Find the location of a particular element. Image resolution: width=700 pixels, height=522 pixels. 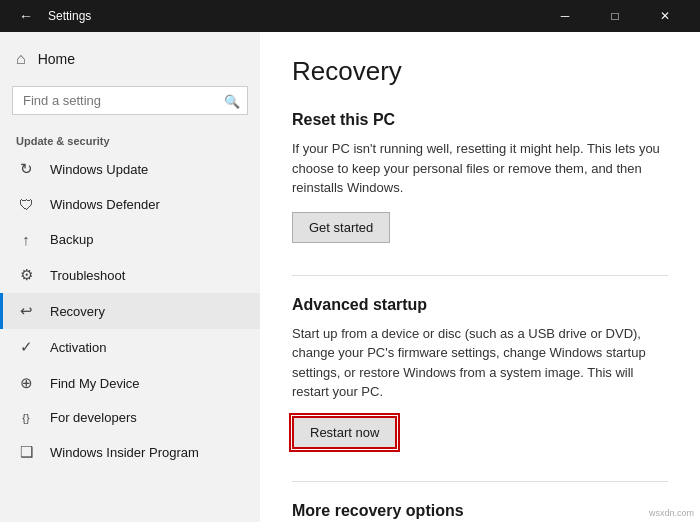

sidebar-item-label: For developers is located at coordinates (94, 418).